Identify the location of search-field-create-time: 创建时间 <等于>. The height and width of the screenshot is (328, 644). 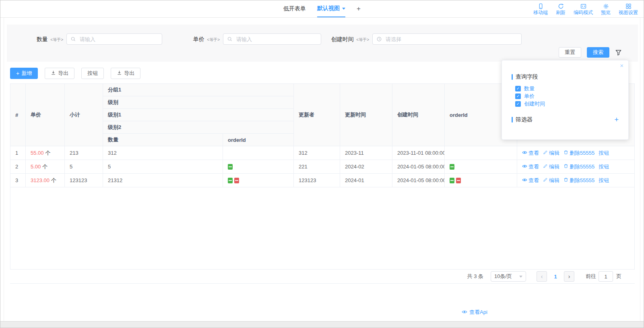
(419, 39).